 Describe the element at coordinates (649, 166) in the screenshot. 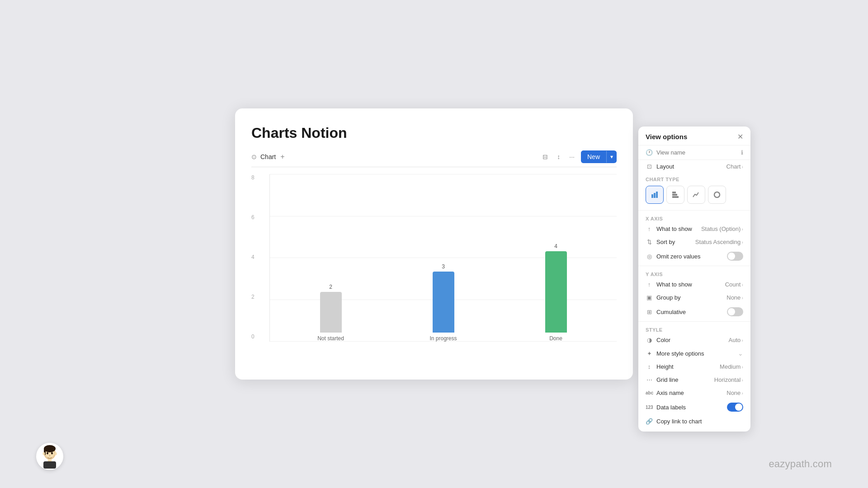

I see `layout-icon: ⊡` at that location.